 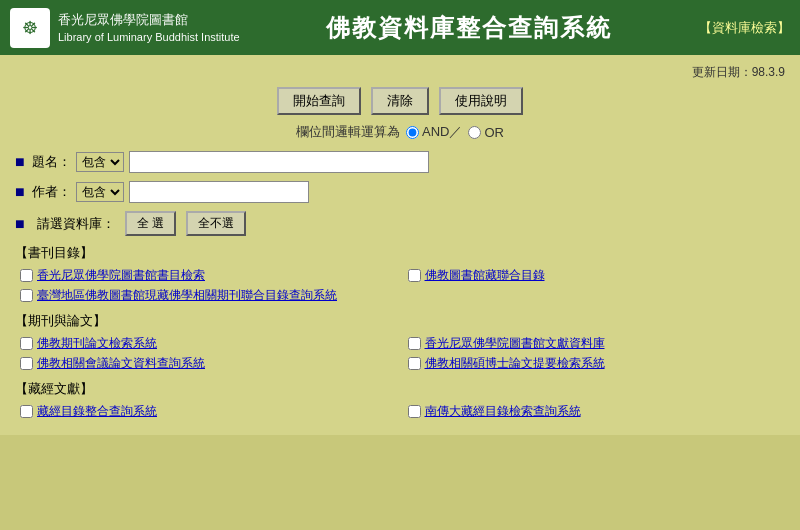 I want to click on catalog-header: 【書刊目錄】, so click(x=400, y=253).